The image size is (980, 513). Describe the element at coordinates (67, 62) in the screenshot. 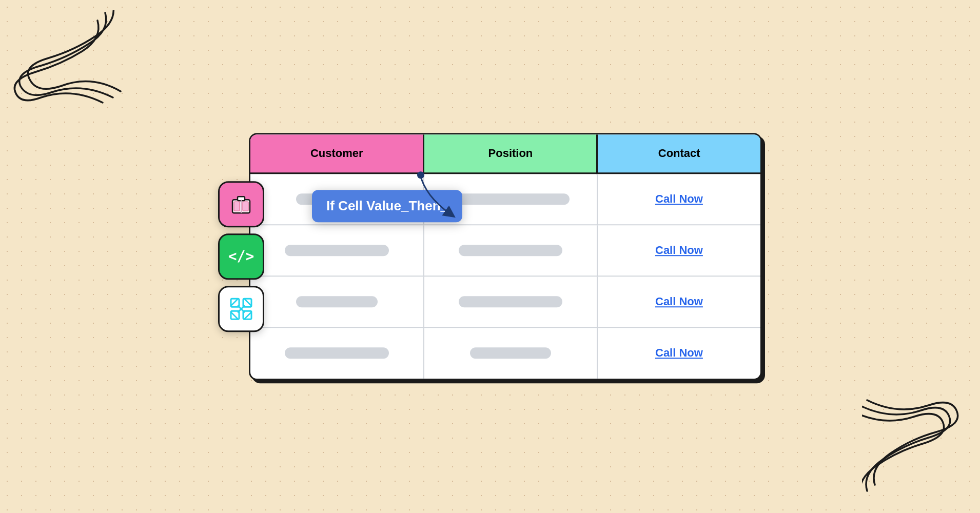

I see `decorative-squiggle-top-left` at that location.